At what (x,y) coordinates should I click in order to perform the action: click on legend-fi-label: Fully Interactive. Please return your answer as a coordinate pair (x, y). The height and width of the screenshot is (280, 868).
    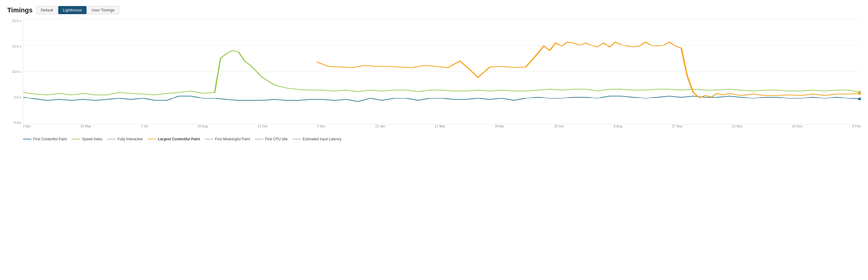
    Looking at the image, I should click on (130, 139).